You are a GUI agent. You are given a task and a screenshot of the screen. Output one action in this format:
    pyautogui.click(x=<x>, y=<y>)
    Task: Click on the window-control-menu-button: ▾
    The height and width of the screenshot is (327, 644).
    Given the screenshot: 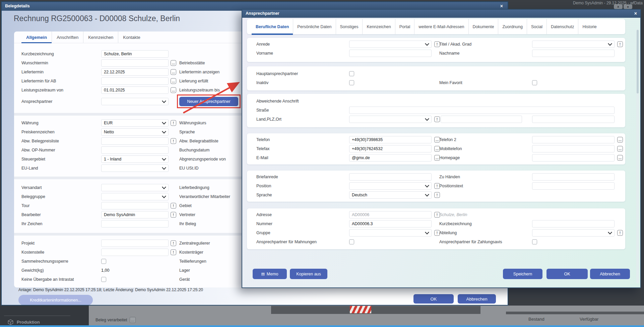 What is the action you would take?
    pyautogui.click(x=628, y=7)
    